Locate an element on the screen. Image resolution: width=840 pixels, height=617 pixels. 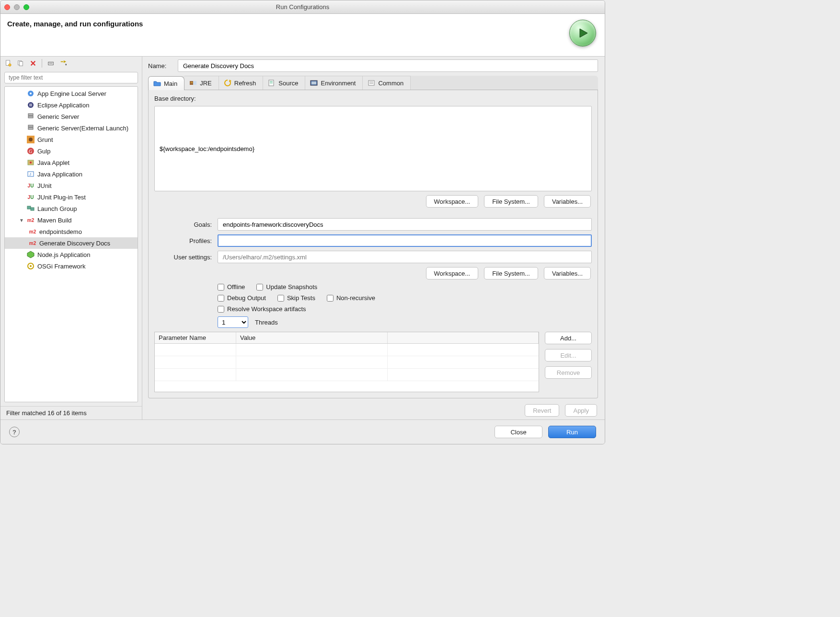
params-header: Parameter Name Value is located at coordinates (347, 338).